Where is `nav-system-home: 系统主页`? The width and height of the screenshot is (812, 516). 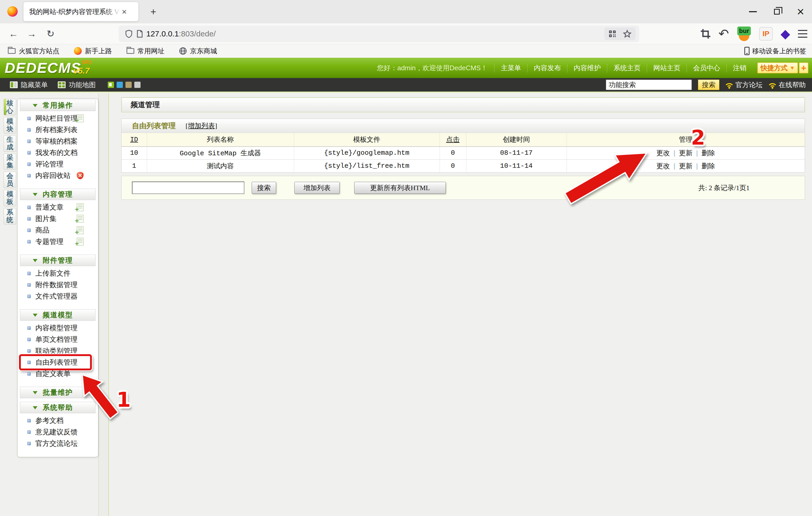 nav-system-home: 系统主页 is located at coordinates (627, 68).